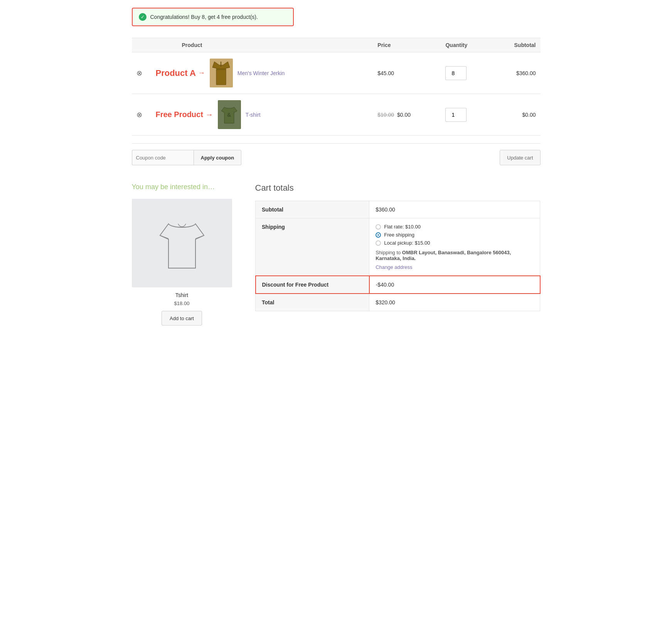 This screenshot has height=621, width=672. Describe the element at coordinates (182, 243) in the screenshot. I see `product-card-image` at that location.